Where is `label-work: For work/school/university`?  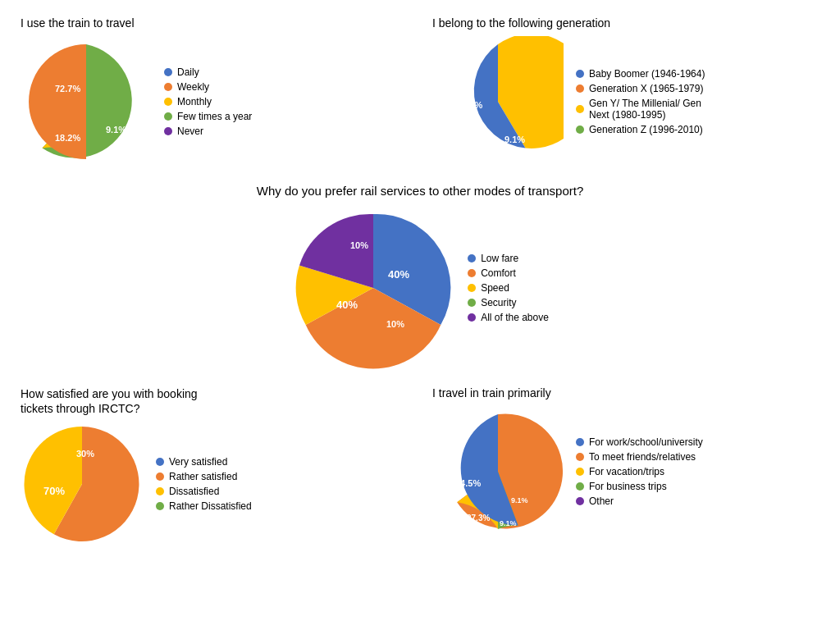
label-work: For work/school/university is located at coordinates (646, 442).